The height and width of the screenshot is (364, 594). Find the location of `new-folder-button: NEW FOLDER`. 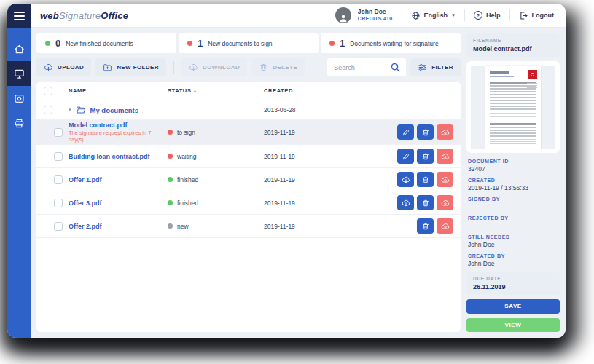

new-folder-button: NEW FOLDER is located at coordinates (131, 67).